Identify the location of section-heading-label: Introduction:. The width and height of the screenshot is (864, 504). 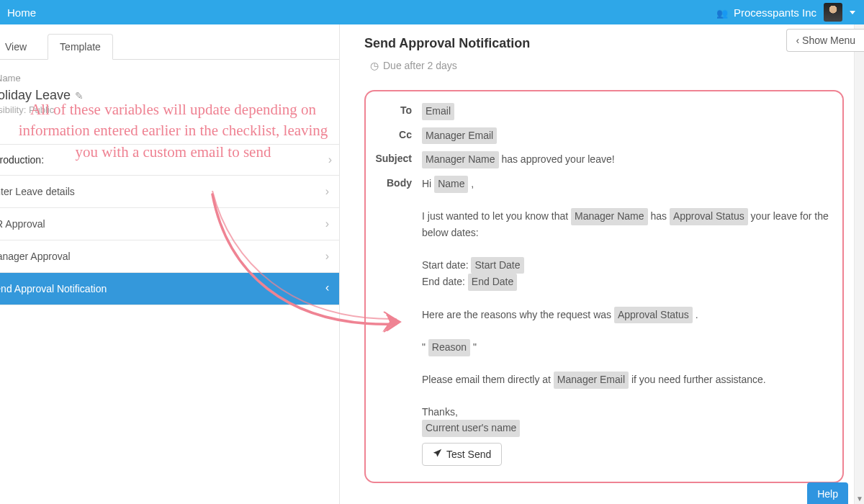
(22, 160).